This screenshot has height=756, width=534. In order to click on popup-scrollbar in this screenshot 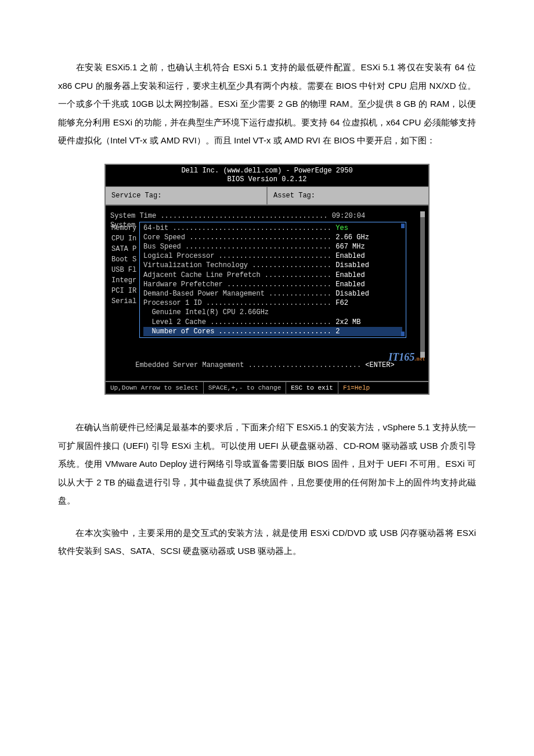, I will do `click(403, 280)`.